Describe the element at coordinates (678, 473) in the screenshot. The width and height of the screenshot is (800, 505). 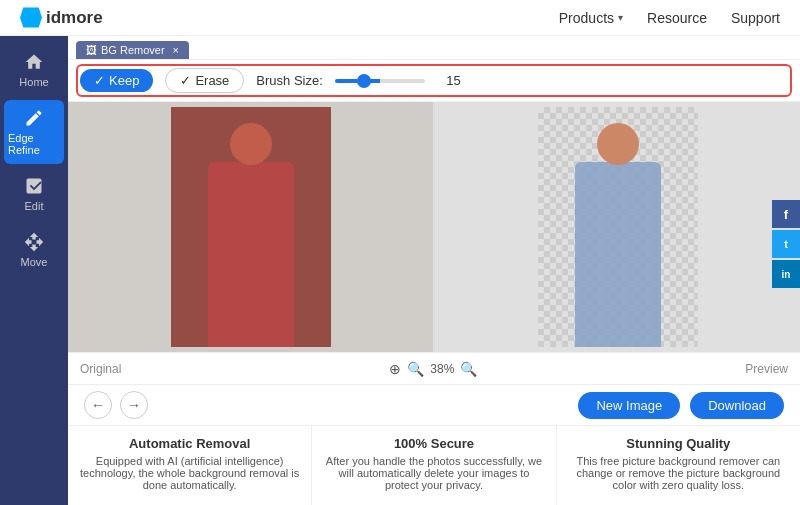
I see `feature-quality-desc: This free picture background remover can…` at that location.